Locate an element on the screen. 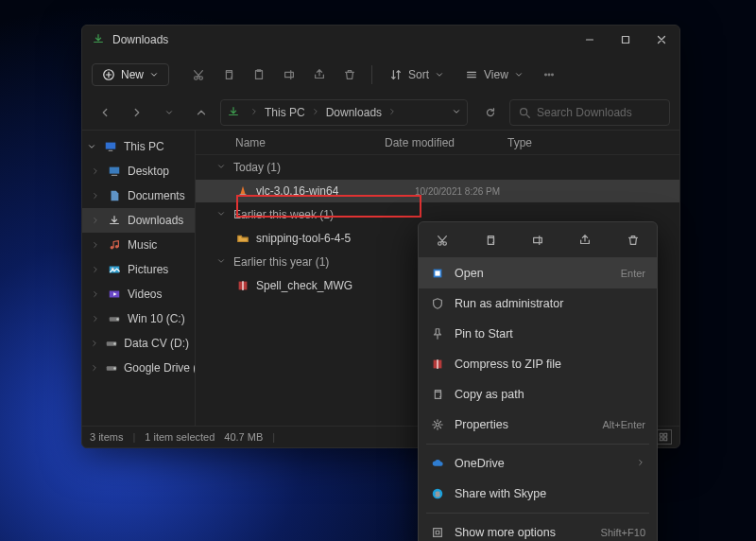 Image resolution: width=756 pixels, height=541 pixels. minimize-button is located at coordinates (590, 40).